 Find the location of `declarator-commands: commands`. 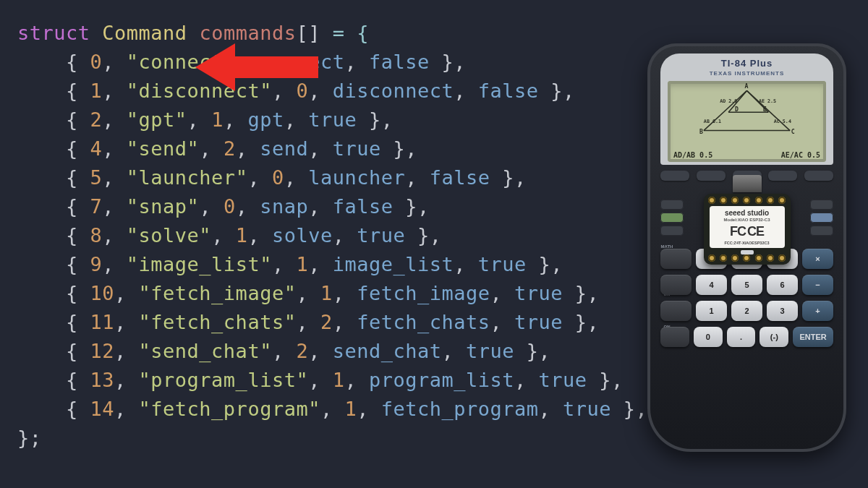

declarator-commands: commands is located at coordinates (247, 33).